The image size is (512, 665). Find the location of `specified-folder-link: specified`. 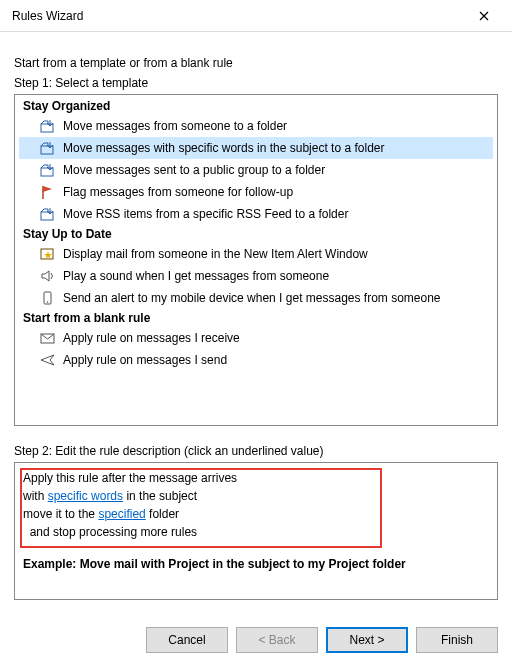

specified-folder-link: specified is located at coordinates (122, 514).